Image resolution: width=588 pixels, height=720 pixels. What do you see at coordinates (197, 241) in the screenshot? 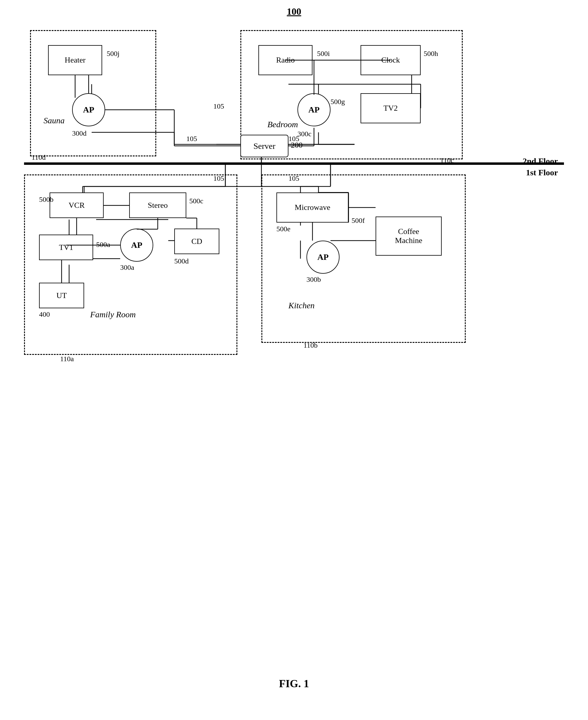
I see `cd-device: CD` at bounding box center [197, 241].